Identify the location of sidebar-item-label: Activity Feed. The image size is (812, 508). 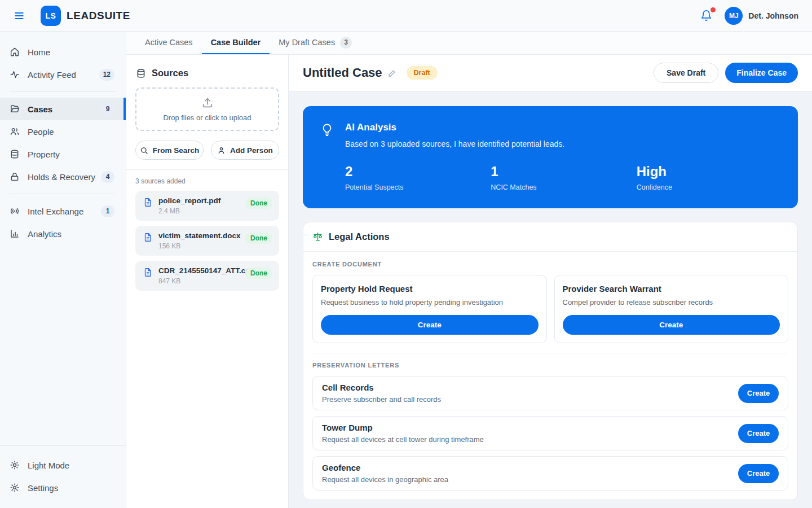
(52, 75).